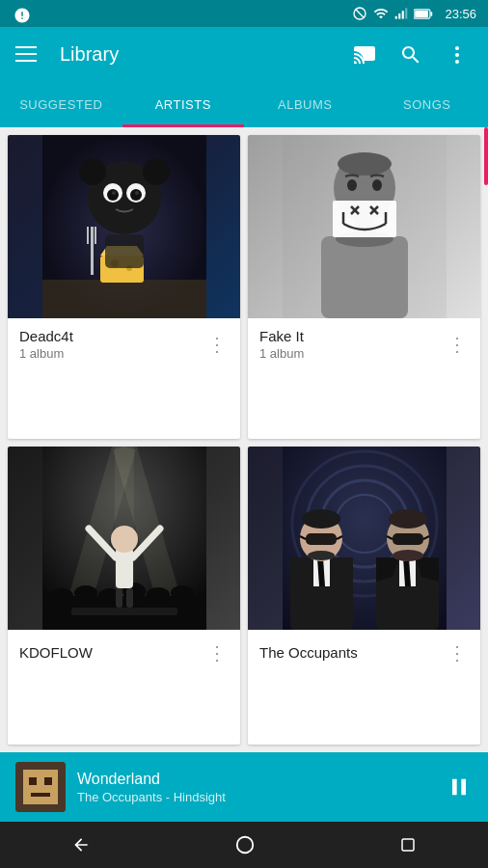 The height and width of the screenshot is (868, 488). Describe the element at coordinates (56, 652) in the screenshot. I see `kdoflow-name: KDOFLOW` at that location.